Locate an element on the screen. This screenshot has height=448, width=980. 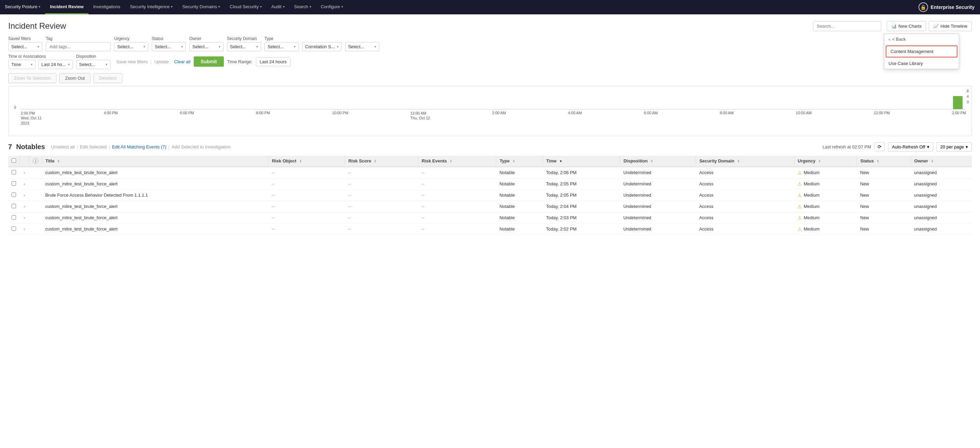
deselect-button: Deselect is located at coordinates (108, 78).